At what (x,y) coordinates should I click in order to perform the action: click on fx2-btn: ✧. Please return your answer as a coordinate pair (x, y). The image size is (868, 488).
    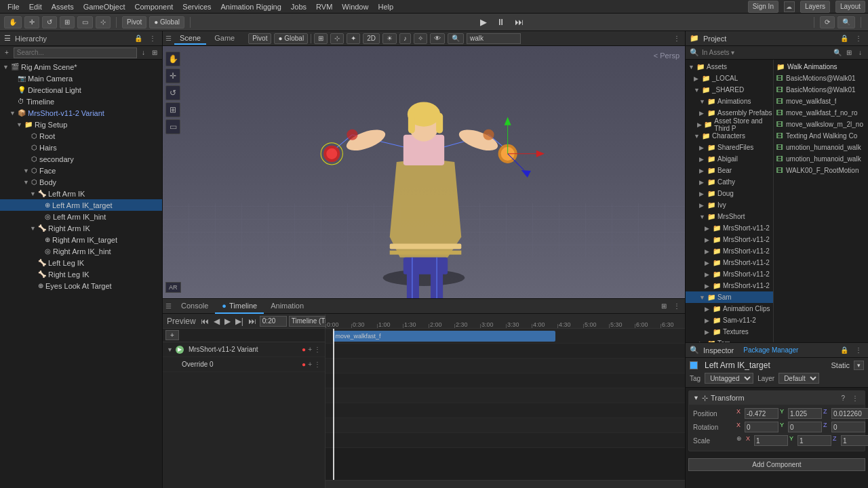
    Looking at the image, I should click on (420, 39).